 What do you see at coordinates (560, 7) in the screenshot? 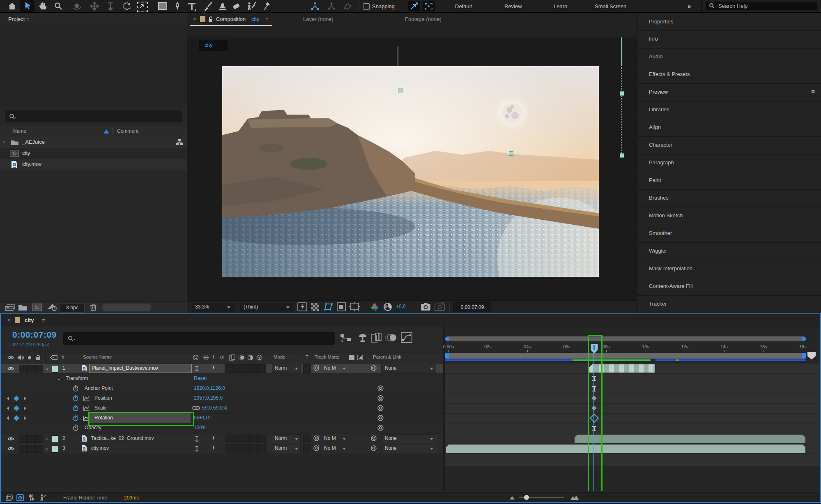
I see `workspace-tab-learn: Learn` at bounding box center [560, 7].